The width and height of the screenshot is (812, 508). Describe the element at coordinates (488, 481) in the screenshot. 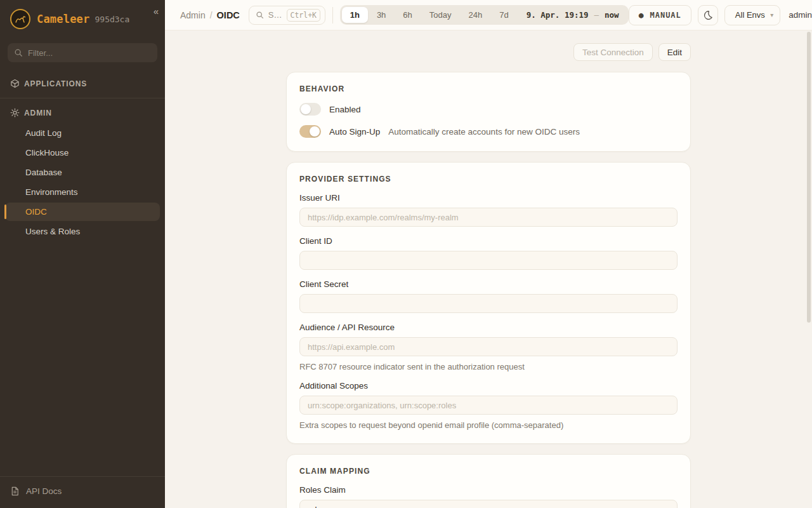

I see `claim-mapping-card: CLAIM MAPPING Roles Claim` at that location.